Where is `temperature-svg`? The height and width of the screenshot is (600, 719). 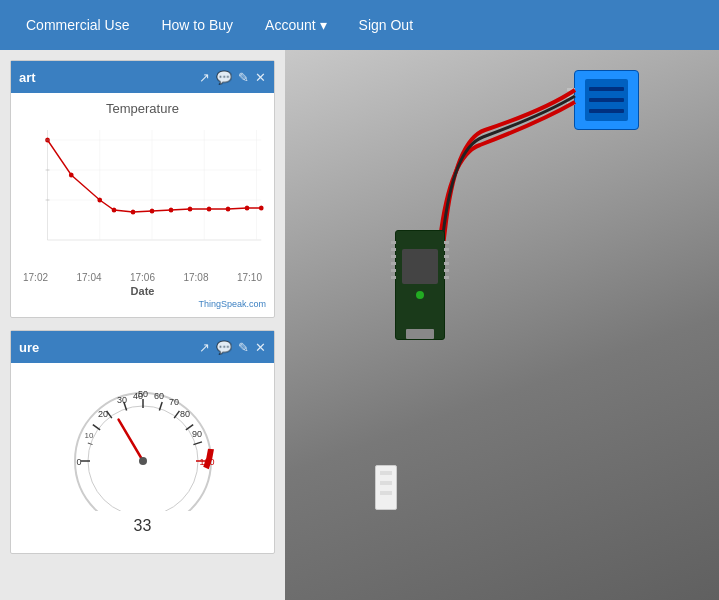
temperature-svg is located at coordinates (142, 190).